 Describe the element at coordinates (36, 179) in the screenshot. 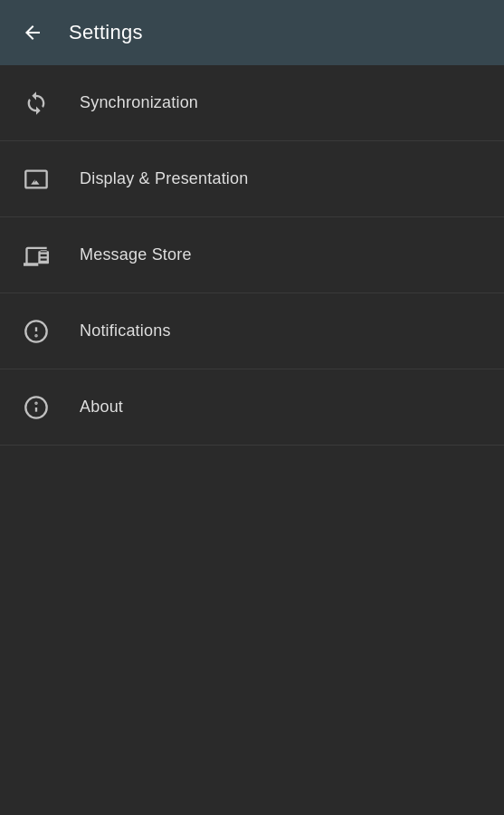

I see `display-icon` at that location.